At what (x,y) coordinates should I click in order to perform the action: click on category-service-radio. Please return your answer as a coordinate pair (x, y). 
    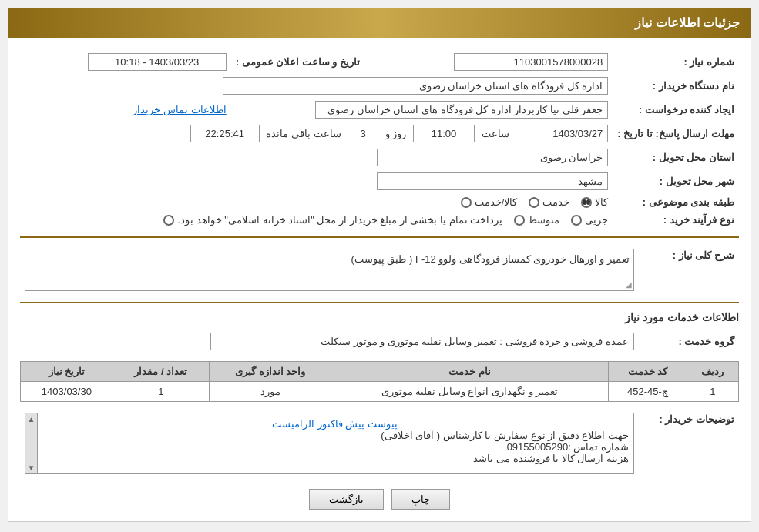
    Looking at the image, I should click on (534, 202).